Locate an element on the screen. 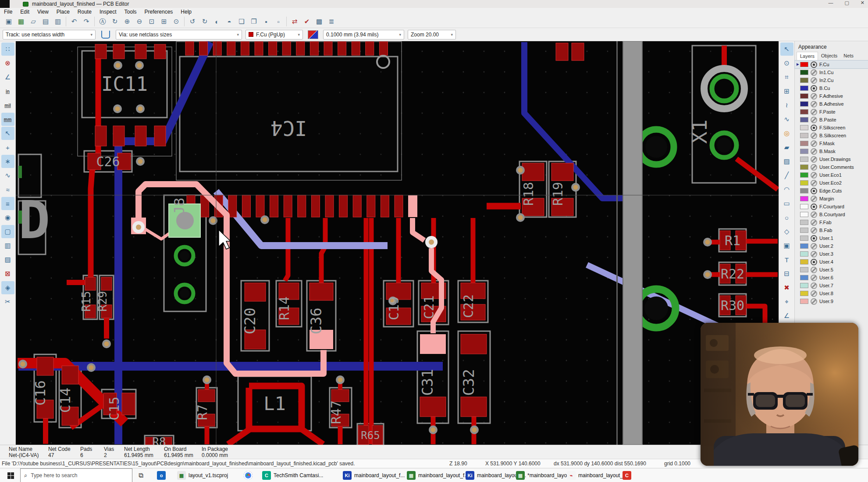  start-button is located at coordinates (11, 475).